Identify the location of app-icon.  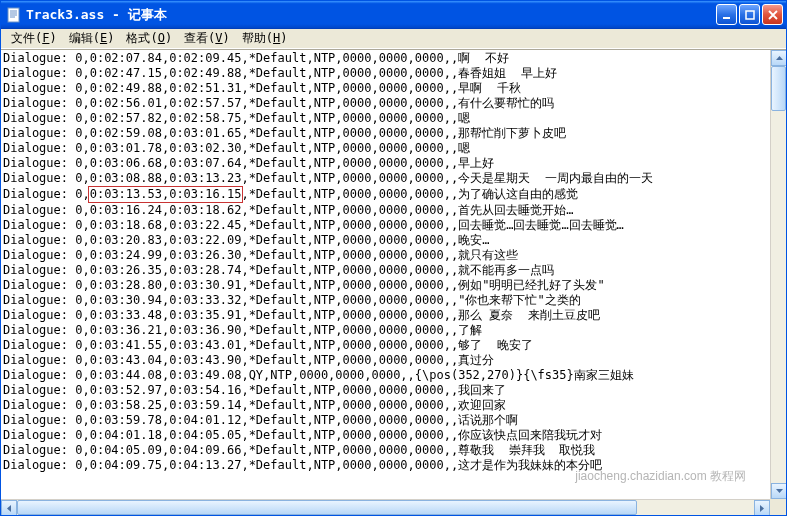
(14, 15).